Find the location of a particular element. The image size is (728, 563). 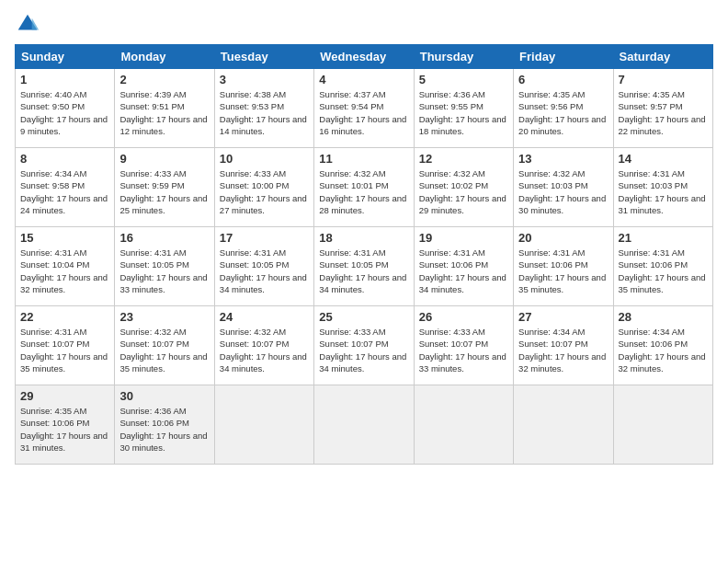

day-cell: 10 Sunrise: 4:33 AM Sunset: 10:00 PM Day… is located at coordinates (264, 188).